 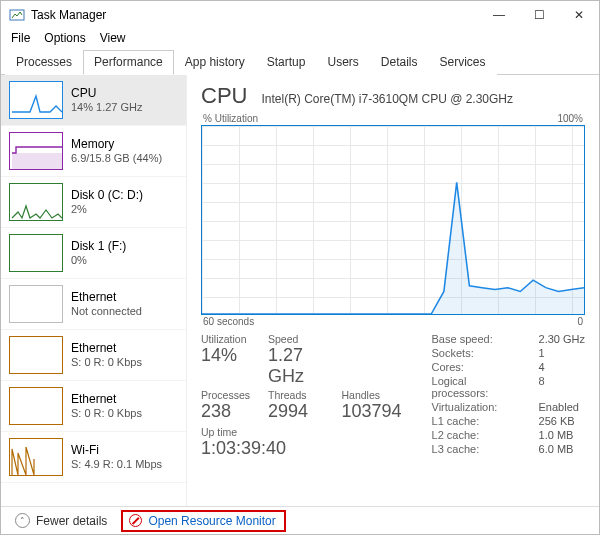 I want to click on tab-performance: Performance, so click(x=128, y=62).